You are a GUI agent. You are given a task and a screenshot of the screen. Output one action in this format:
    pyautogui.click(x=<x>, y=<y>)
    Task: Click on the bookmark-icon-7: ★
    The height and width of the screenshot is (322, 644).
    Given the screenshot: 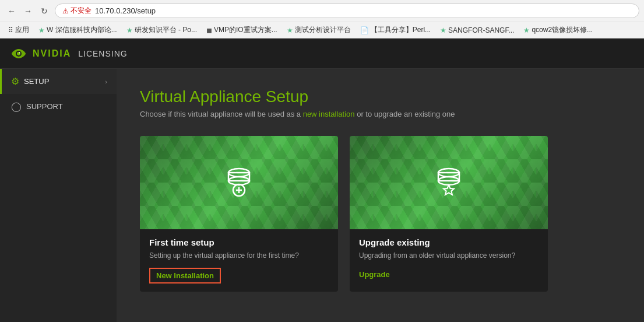 What is the action you would take?
    pyautogui.click(x=527, y=30)
    